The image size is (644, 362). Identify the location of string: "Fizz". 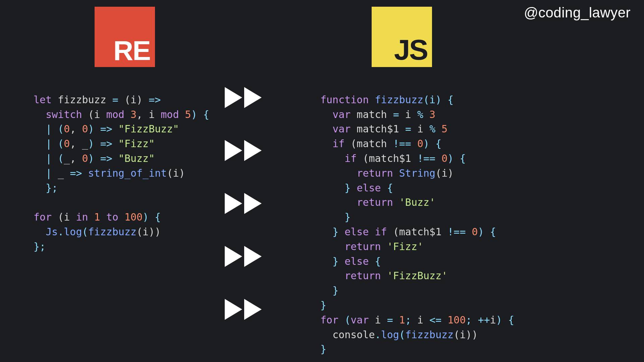
(133, 143).